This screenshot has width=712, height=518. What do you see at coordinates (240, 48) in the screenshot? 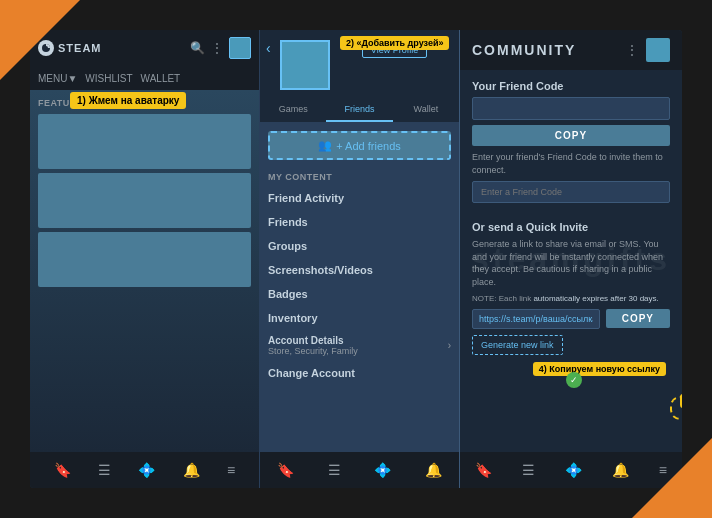
I see `avatar` at bounding box center [240, 48].